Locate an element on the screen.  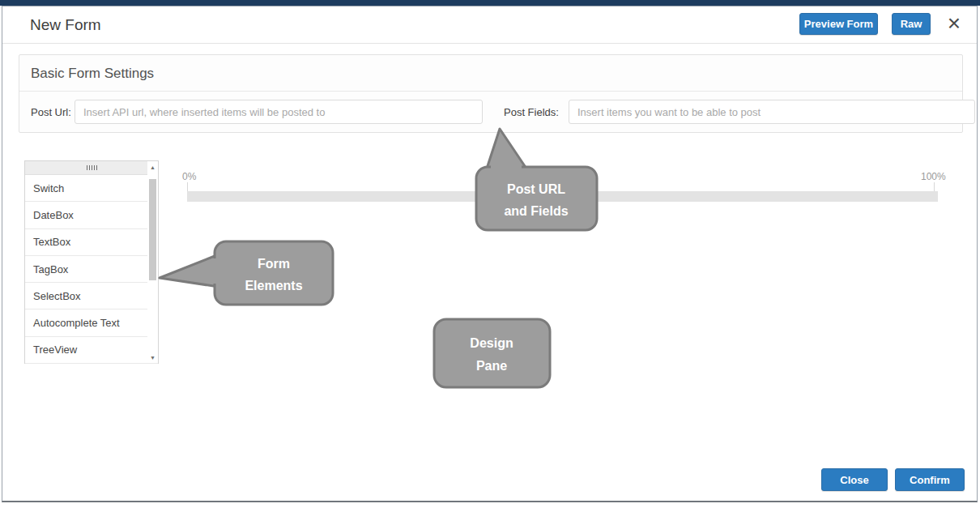
close-button: Close is located at coordinates (854, 480).